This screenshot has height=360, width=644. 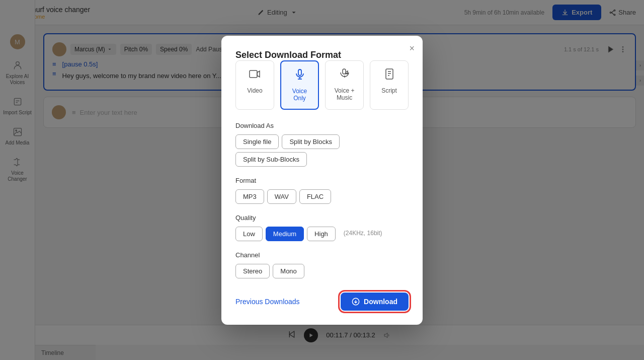 I want to click on format-voice-music-label: Voice + Music, so click(x=344, y=94).